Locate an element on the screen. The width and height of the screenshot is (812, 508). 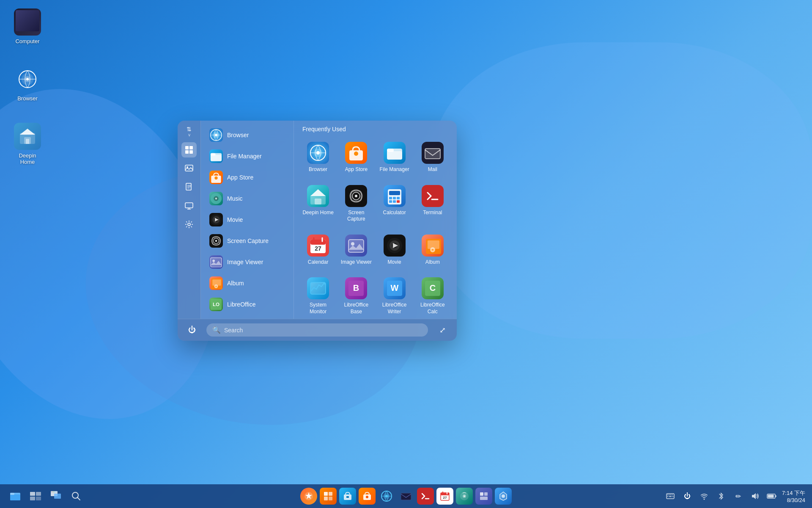
sort-button: ⇅ ∨ is located at coordinates (189, 131).